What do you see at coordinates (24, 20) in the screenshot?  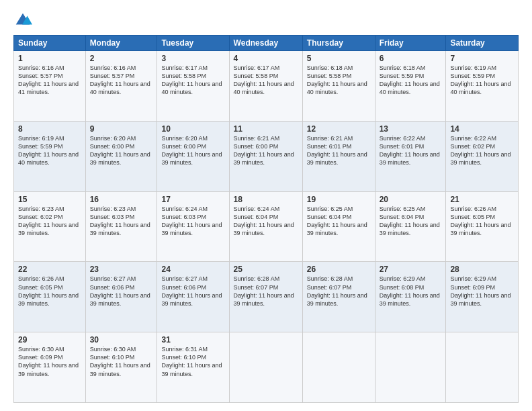 I see `logo` at bounding box center [24, 20].